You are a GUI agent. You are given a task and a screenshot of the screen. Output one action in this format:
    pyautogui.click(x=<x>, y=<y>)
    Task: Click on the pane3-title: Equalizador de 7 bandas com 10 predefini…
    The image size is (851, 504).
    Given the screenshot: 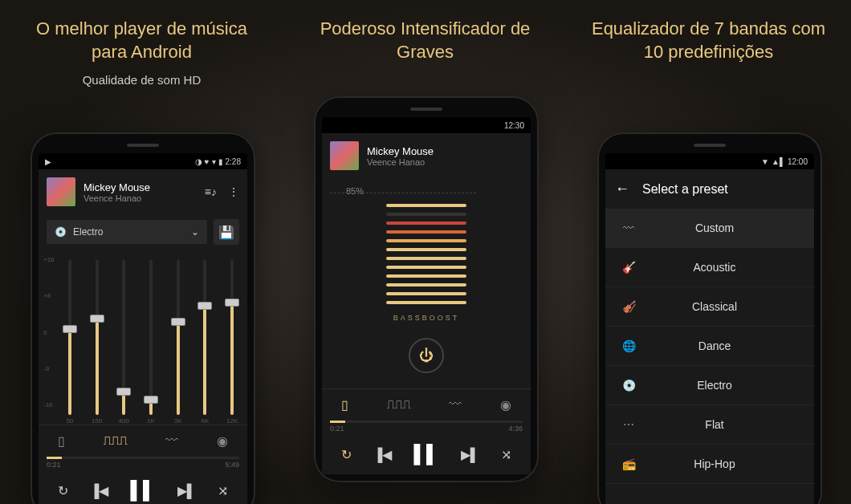 What is the action you would take?
    pyautogui.click(x=708, y=40)
    